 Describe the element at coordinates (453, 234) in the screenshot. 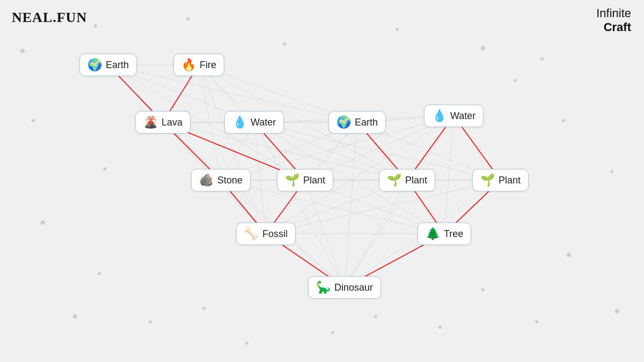

I see `node-label-tree1: Tree` at that location.